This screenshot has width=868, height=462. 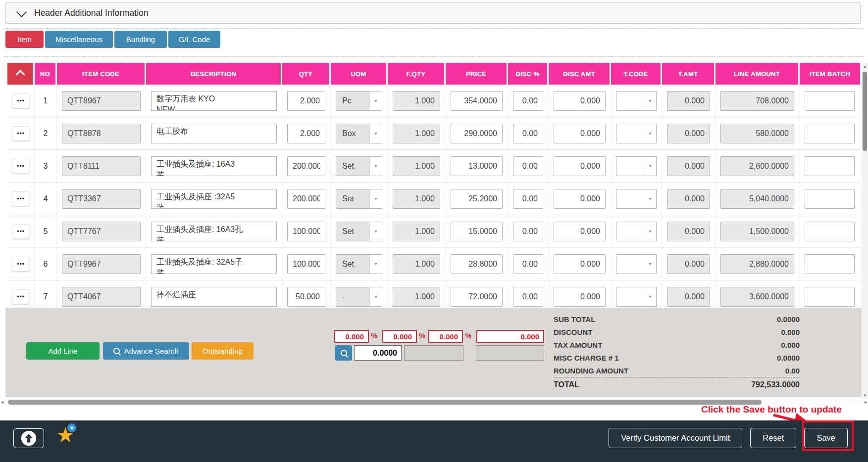 I want to click on row-number: 6, so click(x=46, y=264).